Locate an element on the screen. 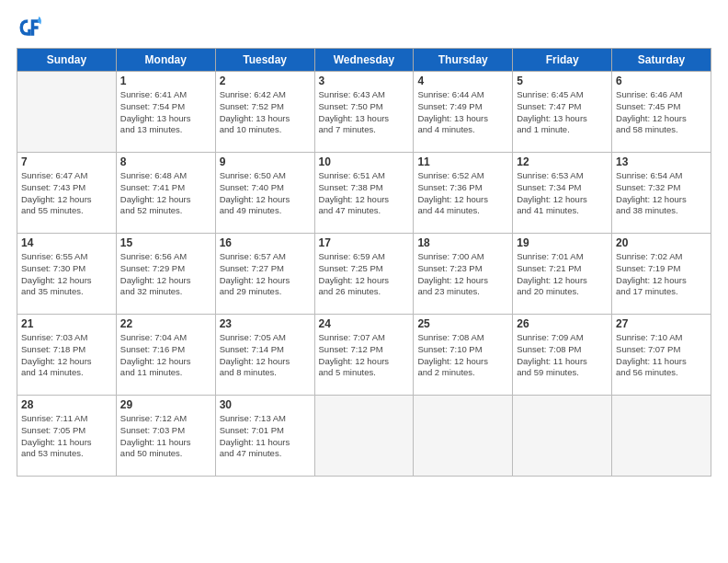  day-number: 10 is located at coordinates (364, 162).